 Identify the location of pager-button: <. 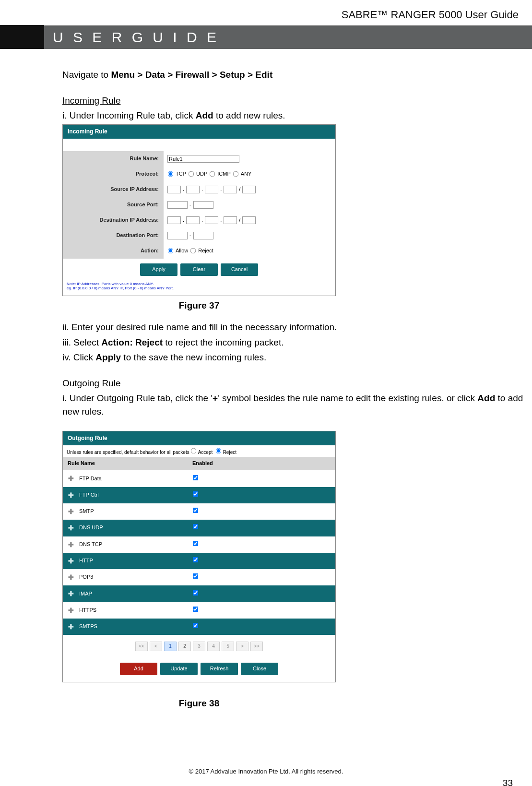
(156, 646).